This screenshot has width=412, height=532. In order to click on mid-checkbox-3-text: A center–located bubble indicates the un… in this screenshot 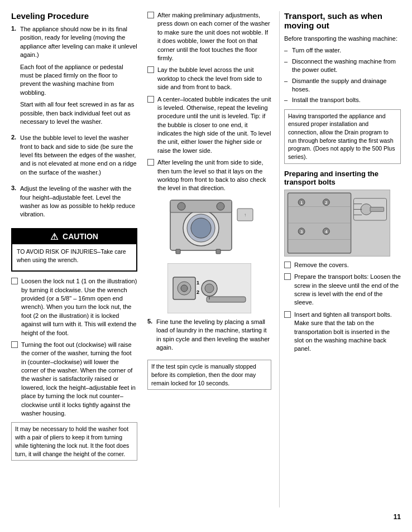, I will do `click(214, 125)`.